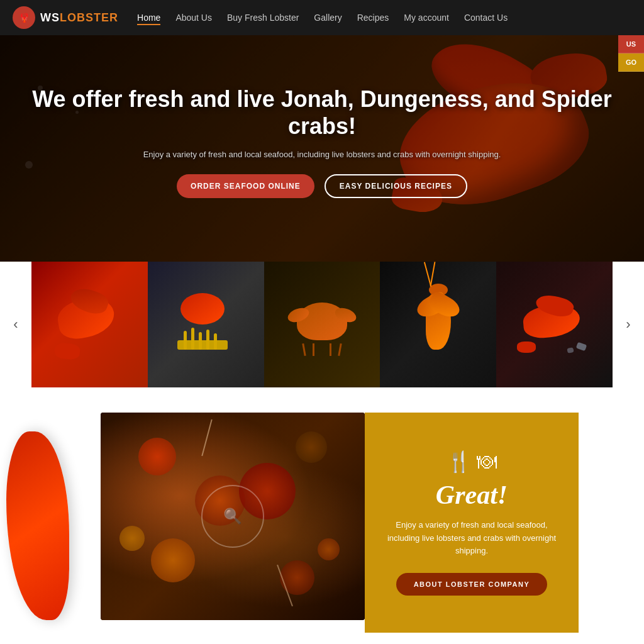  I want to click on nav-item-recipes: Recipes, so click(374, 18).